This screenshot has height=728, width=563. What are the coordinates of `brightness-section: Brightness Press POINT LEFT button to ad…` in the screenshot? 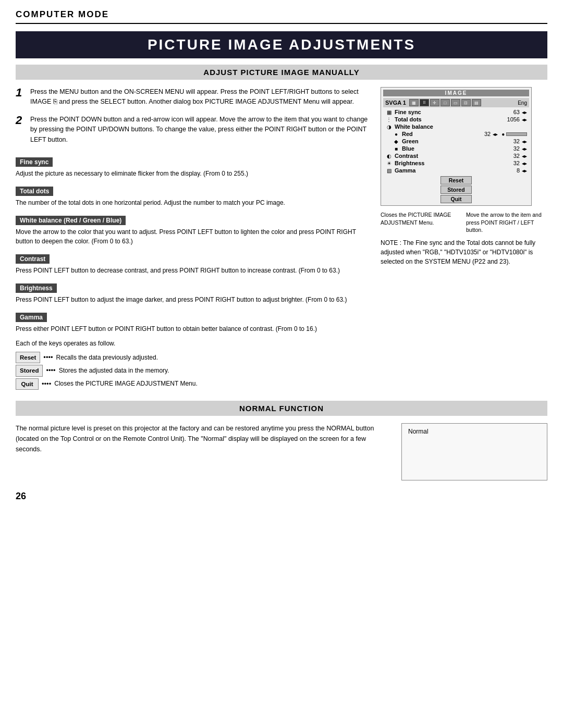 It's located at (192, 291).